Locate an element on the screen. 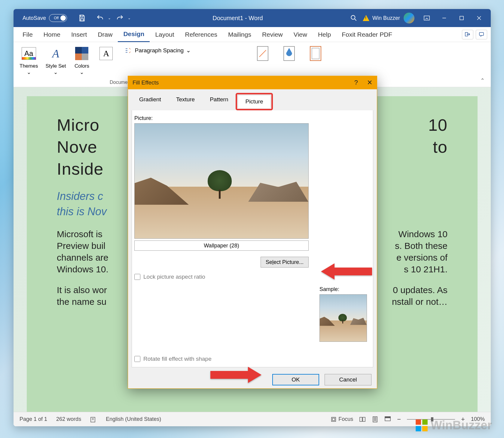 This screenshot has width=504, height=438. watermark-text: WinBuzzer is located at coordinates (461, 425).